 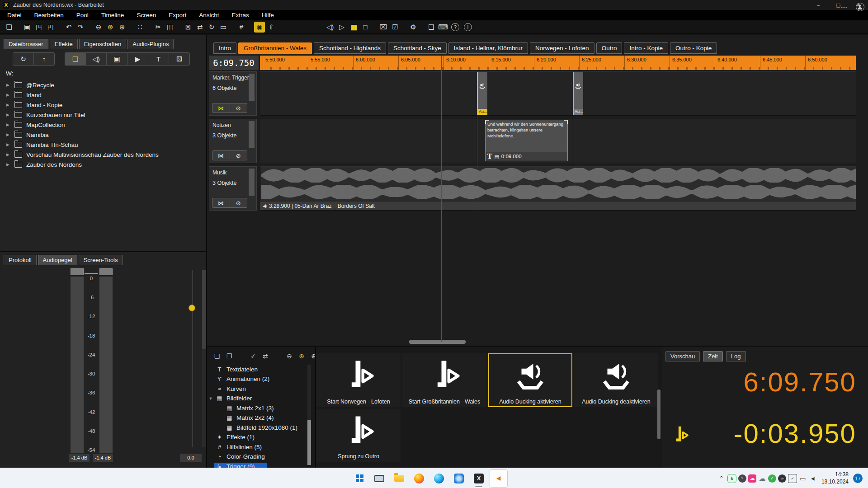 I want to click on security-check-icon, so click(x=772, y=479).